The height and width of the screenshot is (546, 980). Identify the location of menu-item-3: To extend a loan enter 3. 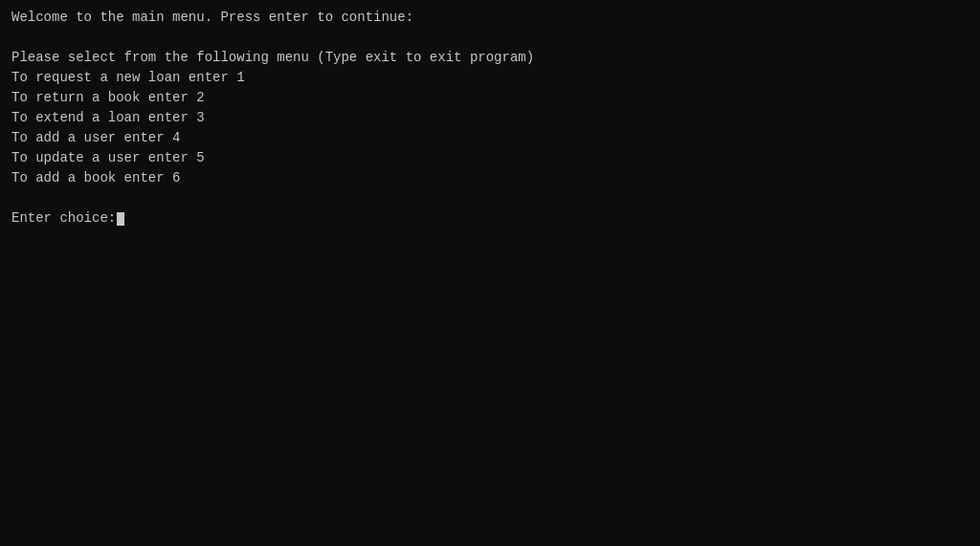
(490, 119).